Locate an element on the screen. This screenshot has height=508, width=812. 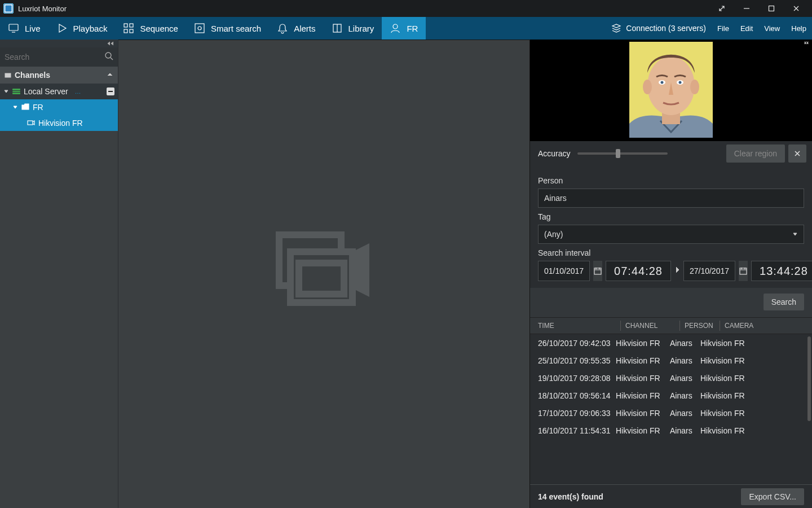
server-icon is located at coordinates (16, 91).